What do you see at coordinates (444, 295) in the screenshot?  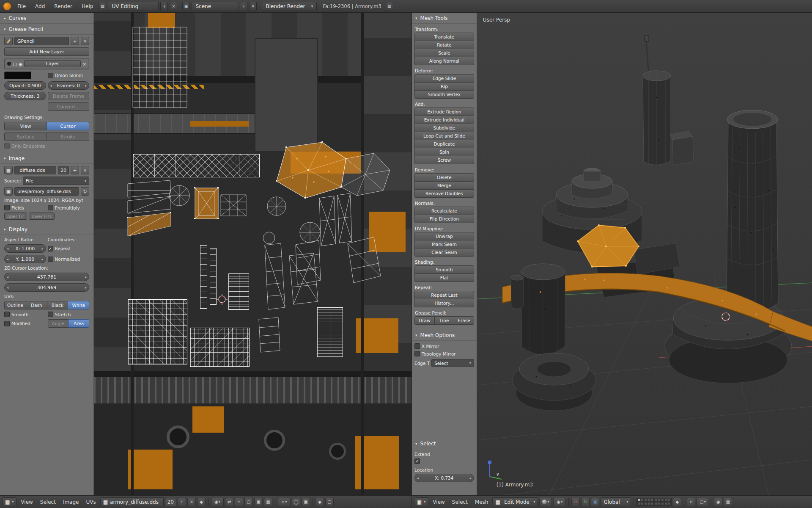 I see `repeat-last-button: Repeat Last` at bounding box center [444, 295].